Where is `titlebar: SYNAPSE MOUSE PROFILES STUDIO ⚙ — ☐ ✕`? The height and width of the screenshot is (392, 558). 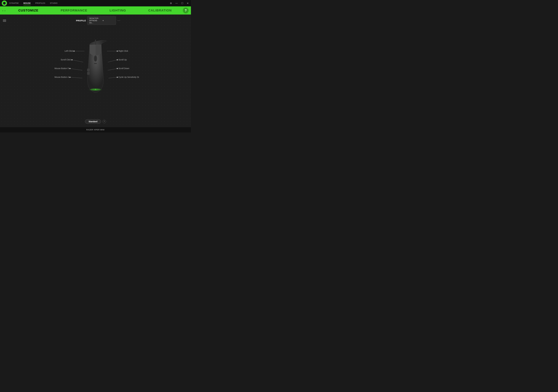 titlebar: SYNAPSE MOUSE PROFILES STUDIO ⚙ — ☐ ✕ is located at coordinates (96, 3).